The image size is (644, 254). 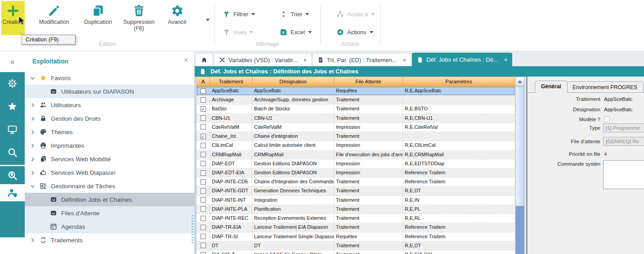 I want to click on tree-item-favoris: Favoris, so click(x=110, y=78).